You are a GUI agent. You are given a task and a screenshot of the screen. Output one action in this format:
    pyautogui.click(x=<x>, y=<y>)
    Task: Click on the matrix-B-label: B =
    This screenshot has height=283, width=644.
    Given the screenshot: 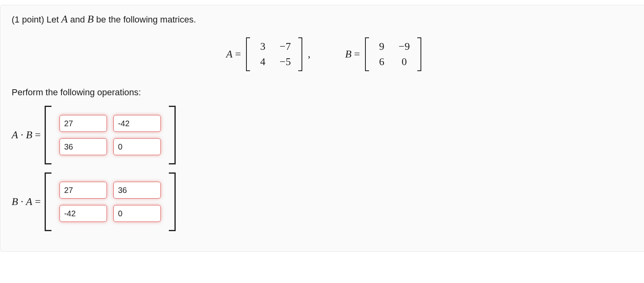 What is the action you would take?
    pyautogui.click(x=352, y=54)
    